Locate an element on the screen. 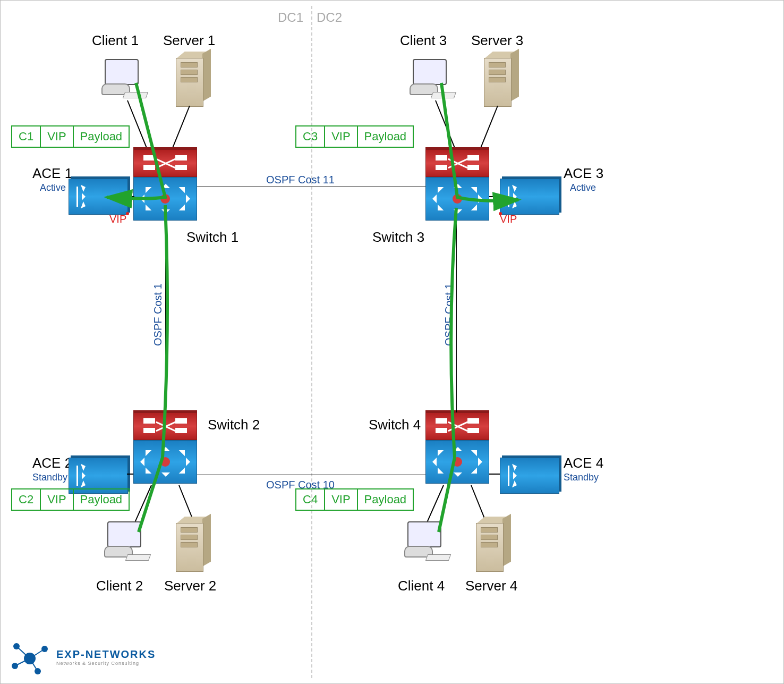 Image resolution: width=784 pixels, height=684 pixels. link-sw2-sw4 is located at coordinates (311, 475).